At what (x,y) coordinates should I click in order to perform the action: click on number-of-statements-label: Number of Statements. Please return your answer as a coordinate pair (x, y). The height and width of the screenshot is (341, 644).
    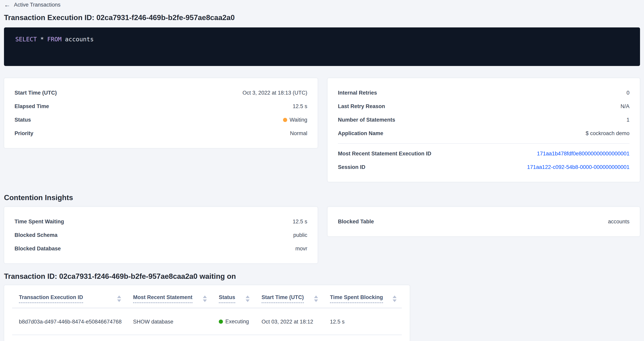
    Looking at the image, I should click on (366, 120).